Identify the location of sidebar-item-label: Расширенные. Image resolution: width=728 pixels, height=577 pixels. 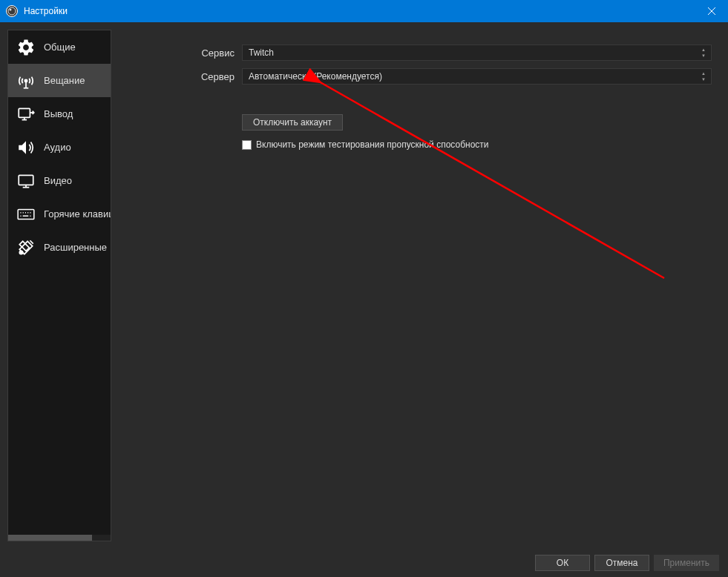
(76, 248).